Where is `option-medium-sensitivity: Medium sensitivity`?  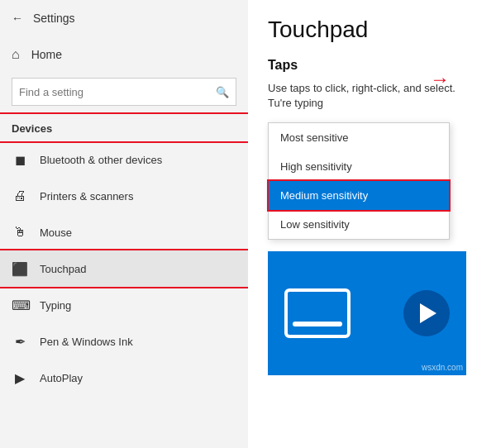 option-medium-sensitivity: Medium sensitivity is located at coordinates (359, 195).